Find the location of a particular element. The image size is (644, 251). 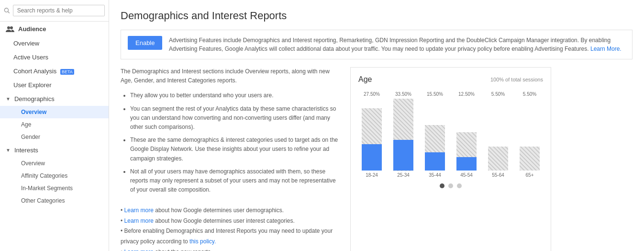

banner-description: Advertising Features include Demographic… is located at coordinates (389, 45).